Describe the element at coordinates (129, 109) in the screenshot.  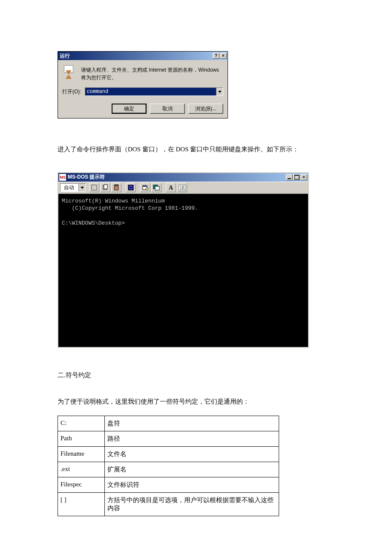
I see `ok-button: 确定` at that location.